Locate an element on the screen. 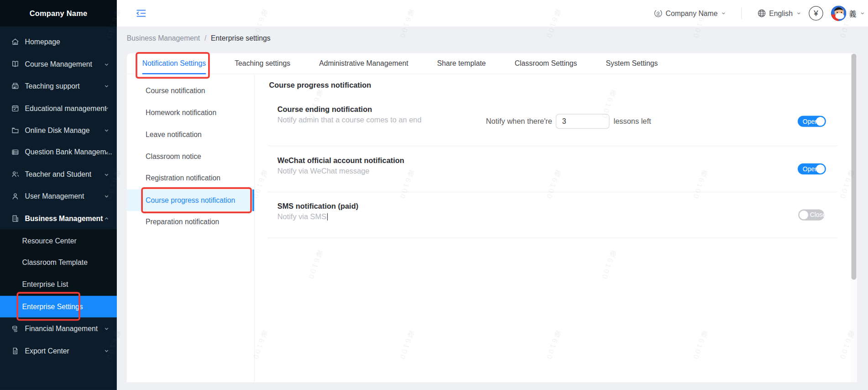 The height and width of the screenshot is (390, 868). menu-fold-icon is located at coordinates (141, 14).